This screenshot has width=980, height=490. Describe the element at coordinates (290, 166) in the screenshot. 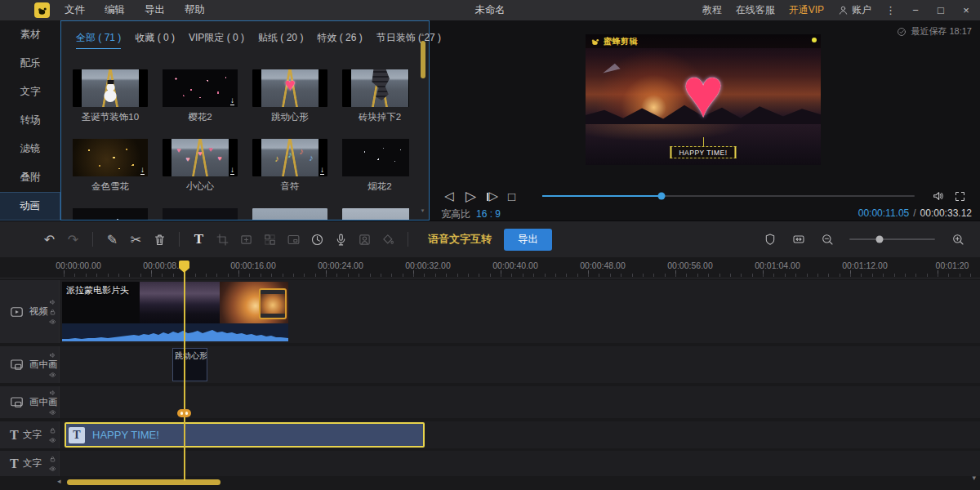

I see `asset-item: ♪↓ 音符` at that location.